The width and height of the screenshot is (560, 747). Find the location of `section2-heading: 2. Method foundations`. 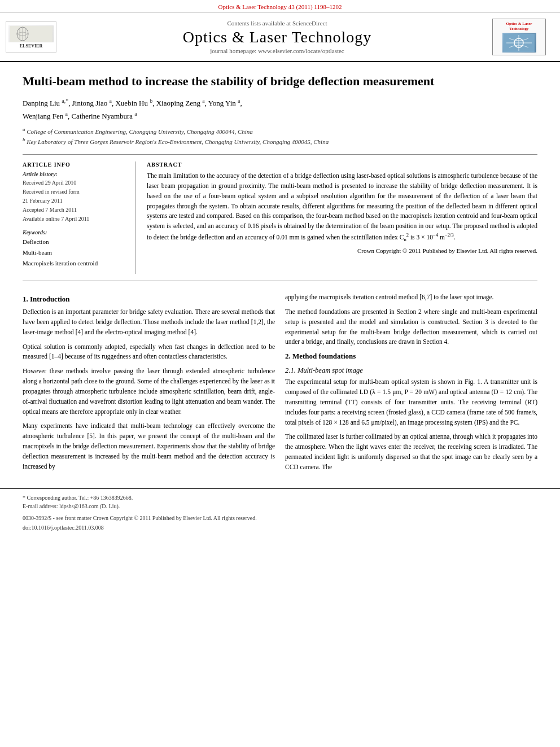

section2-heading: 2. Method foundations is located at coordinates (411, 356).